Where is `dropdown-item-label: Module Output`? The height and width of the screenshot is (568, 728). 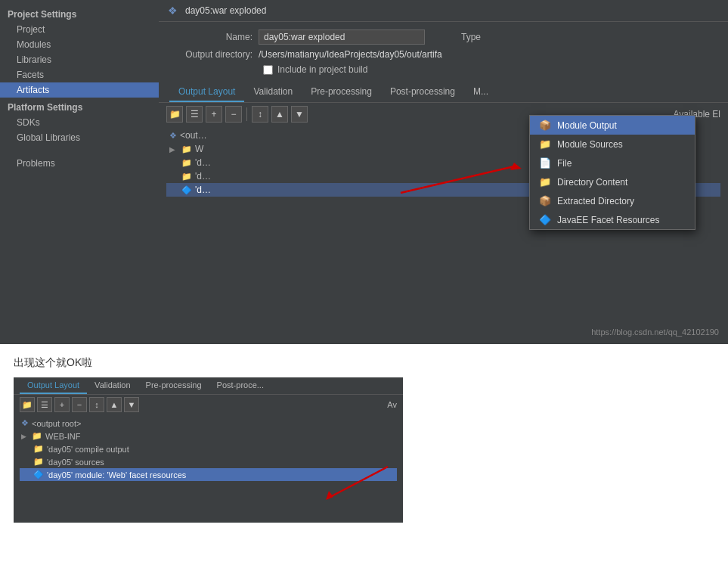
dropdown-item-label: Module Output is located at coordinates (587, 126).